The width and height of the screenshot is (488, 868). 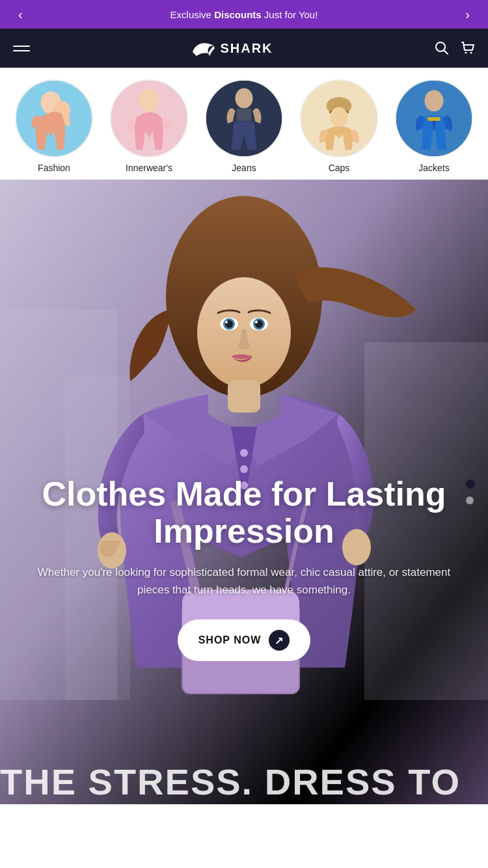 I want to click on category-image-fashion, so click(x=54, y=118).